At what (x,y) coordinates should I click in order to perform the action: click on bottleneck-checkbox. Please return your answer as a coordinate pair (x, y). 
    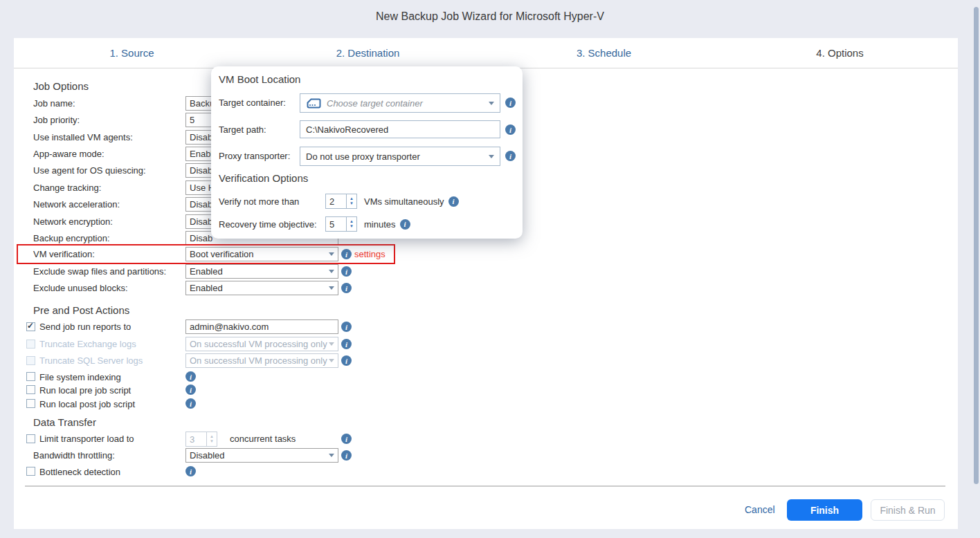
    Looking at the image, I should click on (30, 472).